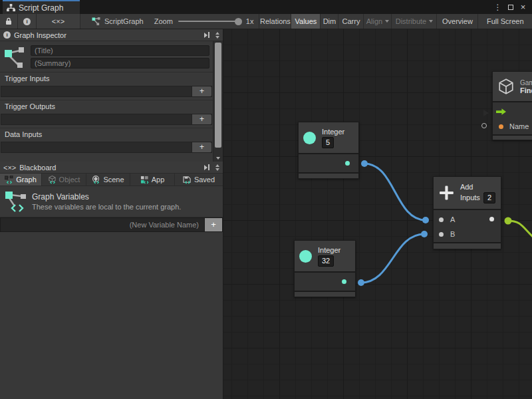 The image size is (532, 399). Describe the element at coordinates (497, 7) in the screenshot. I see `window-menu-icon: ⋮` at that location.